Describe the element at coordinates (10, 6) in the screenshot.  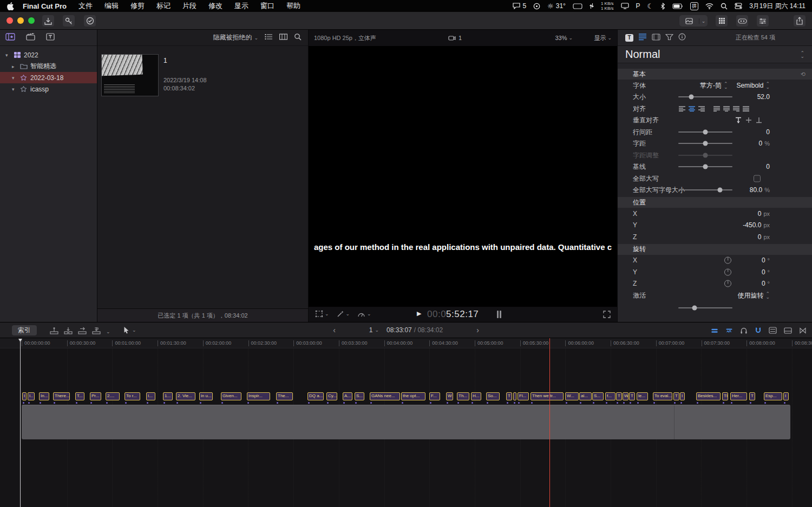
I see `apple-menu-icon` at that location.